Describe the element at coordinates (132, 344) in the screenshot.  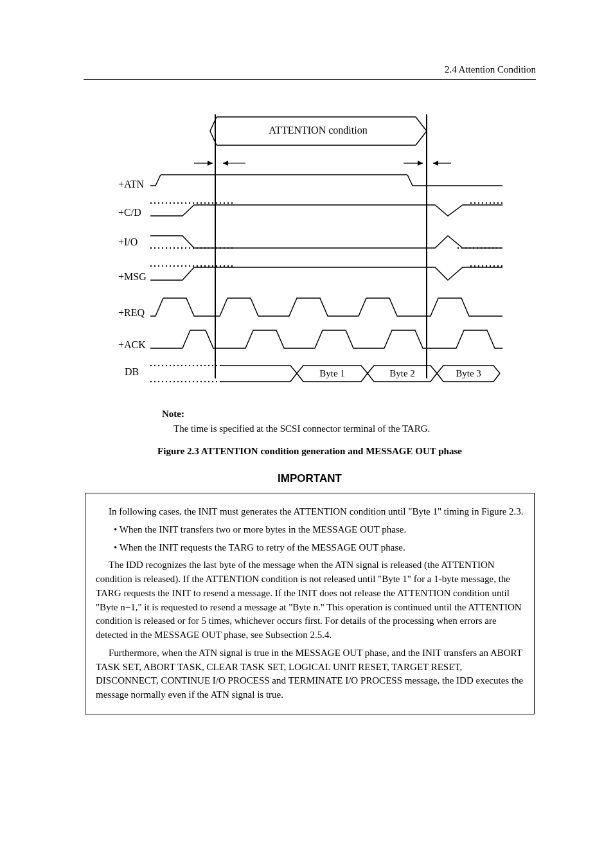
I see `svg-text: +ACK` at that location.